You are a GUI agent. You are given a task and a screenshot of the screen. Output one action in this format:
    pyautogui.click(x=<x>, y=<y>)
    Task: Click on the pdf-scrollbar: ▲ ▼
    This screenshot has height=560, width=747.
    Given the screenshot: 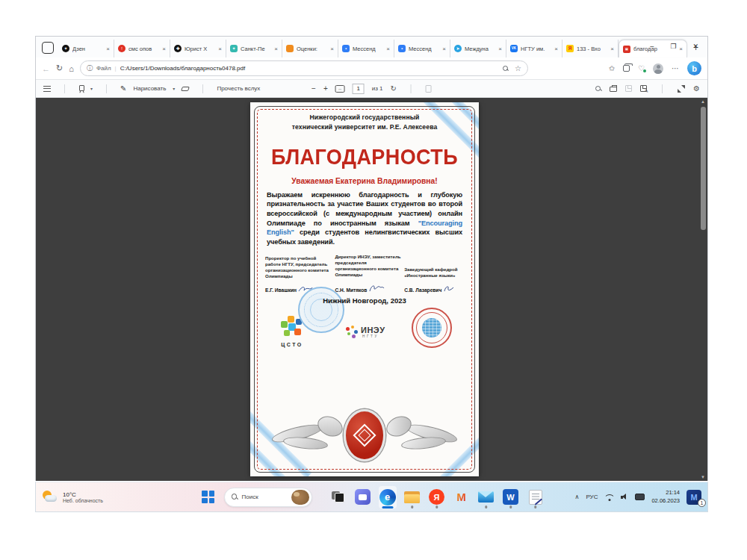 What is the action you would take?
    pyautogui.click(x=703, y=290)
    